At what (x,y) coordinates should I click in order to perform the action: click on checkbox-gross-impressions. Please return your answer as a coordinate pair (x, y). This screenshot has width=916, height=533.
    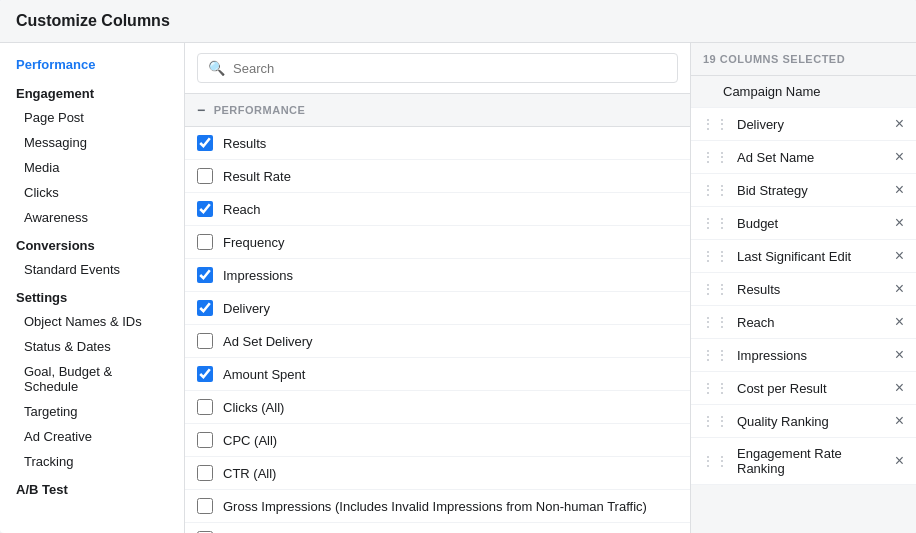
    Looking at the image, I should click on (205, 506).